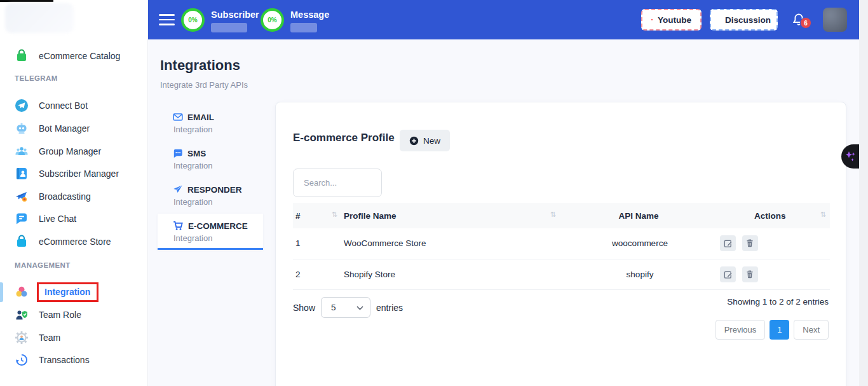 The height and width of the screenshot is (386, 868). Describe the element at coordinates (639, 244) in the screenshot. I see `cell-api-name: woocommerce` at that location.